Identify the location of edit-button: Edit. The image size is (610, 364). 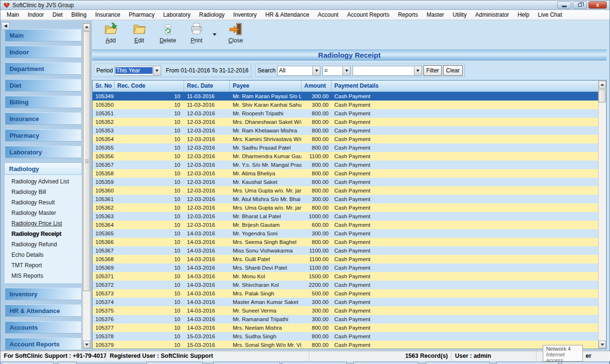
(139, 34).